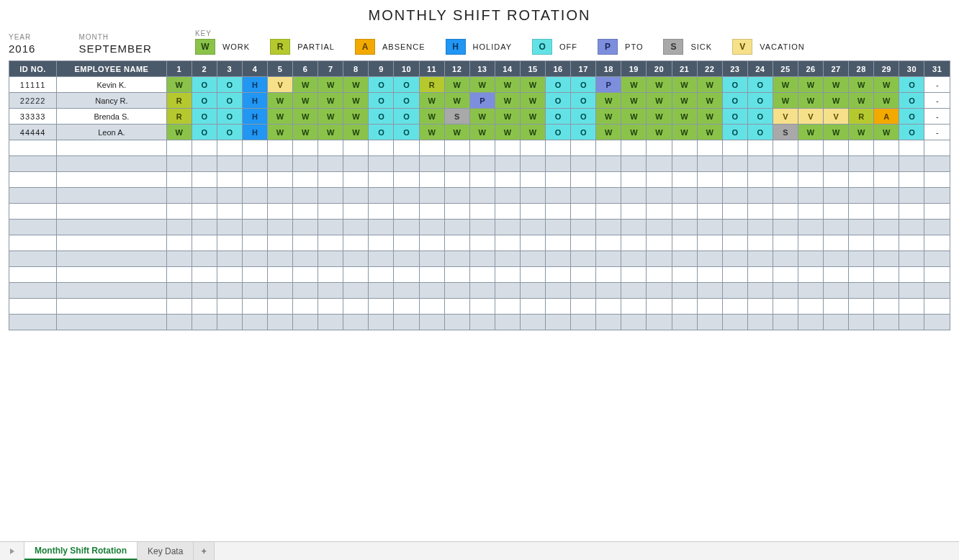 The width and height of the screenshot is (959, 560). Describe the element at coordinates (785, 117) in the screenshot. I see `cell-shift: V` at that location.